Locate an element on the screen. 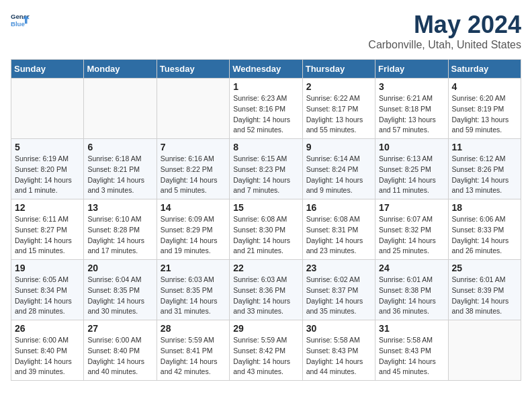 The image size is (532, 411). weekday-header-cell: Friday is located at coordinates (412, 69).